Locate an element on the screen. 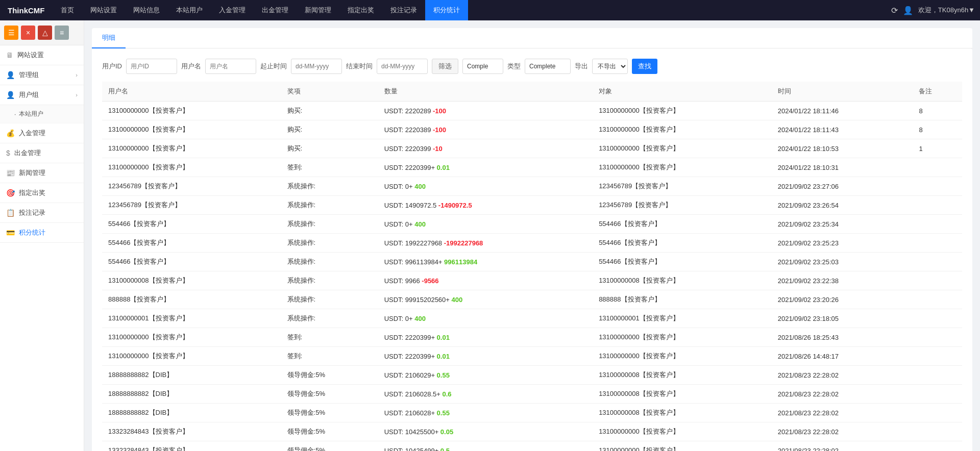 This screenshot has width=980, height=451. cell-time: 2021/09/02 23:26:54 is located at coordinates (842, 205).